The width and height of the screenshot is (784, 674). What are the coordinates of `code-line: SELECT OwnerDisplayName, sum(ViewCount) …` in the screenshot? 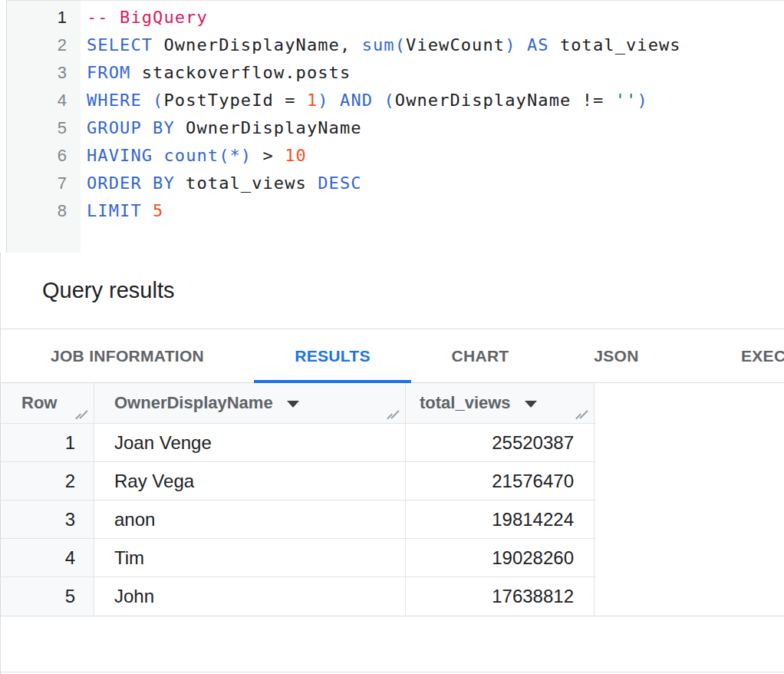 It's located at (436, 45).